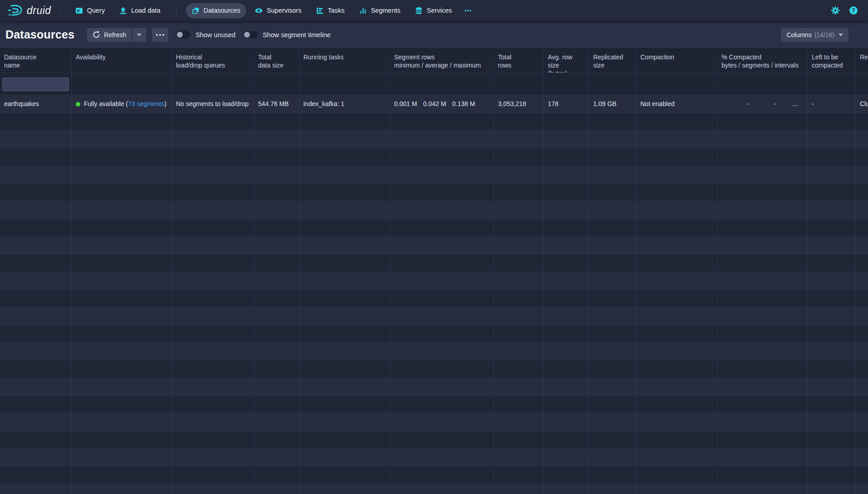 This screenshot has width=868, height=494. I want to click on col-header-pct-compacted: % Compacted bytes / segments / intervals, so click(763, 61).